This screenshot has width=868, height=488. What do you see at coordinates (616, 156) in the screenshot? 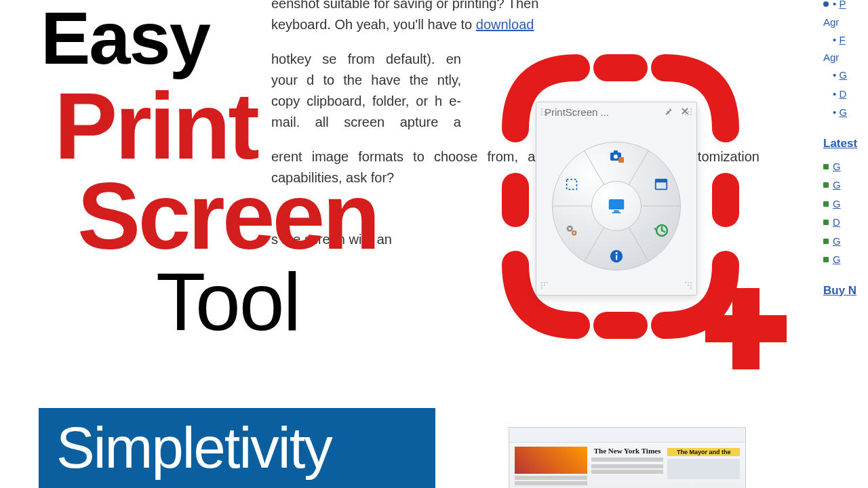
I see `camera-icon` at bounding box center [616, 156].